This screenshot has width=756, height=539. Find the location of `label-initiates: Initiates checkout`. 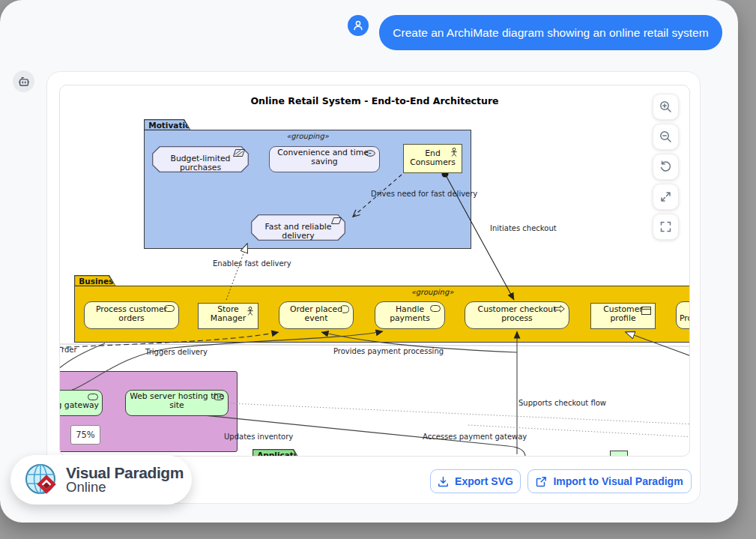

label-initiates: Initiates checkout is located at coordinates (523, 228).